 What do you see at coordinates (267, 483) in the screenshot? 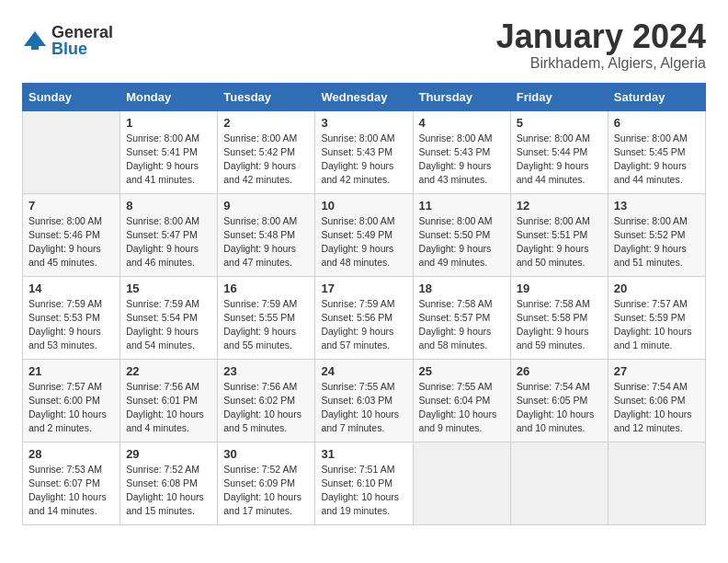
I see `calendar-cell: 30Sunrise: 7:52 AM Sunset: 6:09 PM Dayli…` at bounding box center [267, 483].